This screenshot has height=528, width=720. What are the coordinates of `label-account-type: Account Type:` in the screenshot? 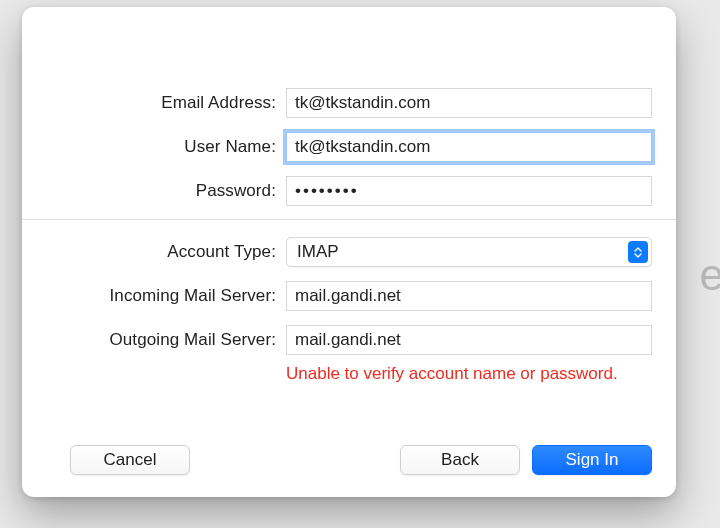 It's located at (154, 252).